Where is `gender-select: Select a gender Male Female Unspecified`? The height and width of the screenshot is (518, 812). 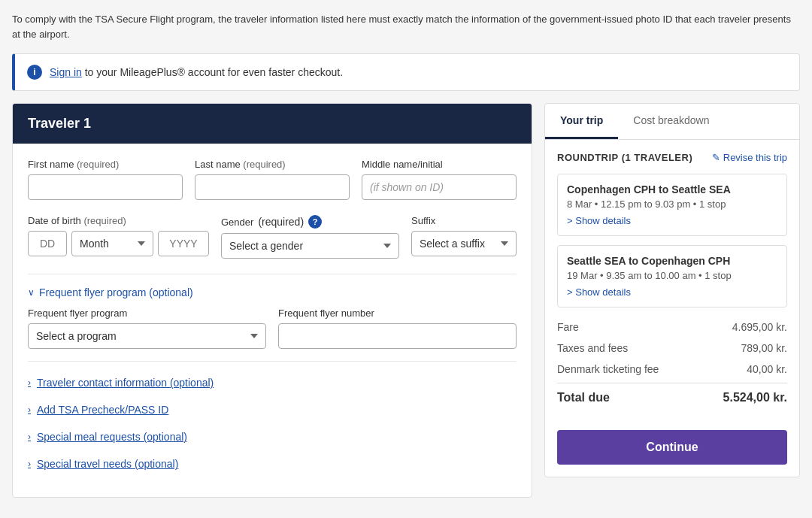 gender-select: Select a gender Male Female Unspecified is located at coordinates (310, 246).